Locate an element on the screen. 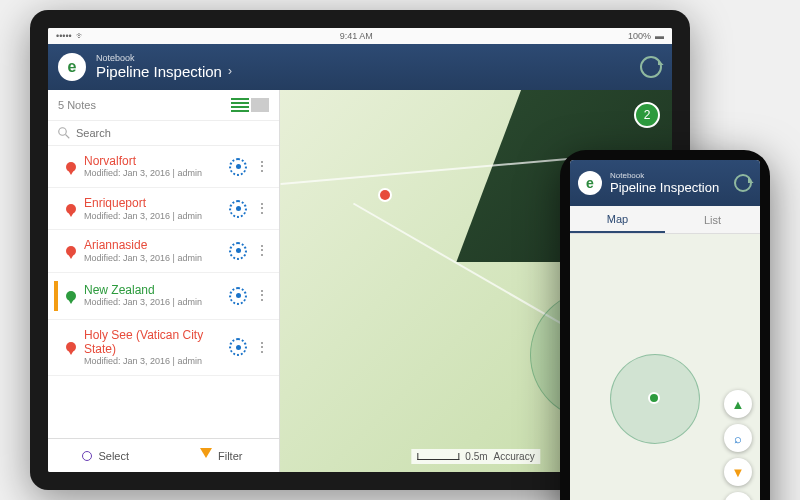 The height and width of the screenshot is (500, 800). tab-map: Map is located at coordinates (618, 220).